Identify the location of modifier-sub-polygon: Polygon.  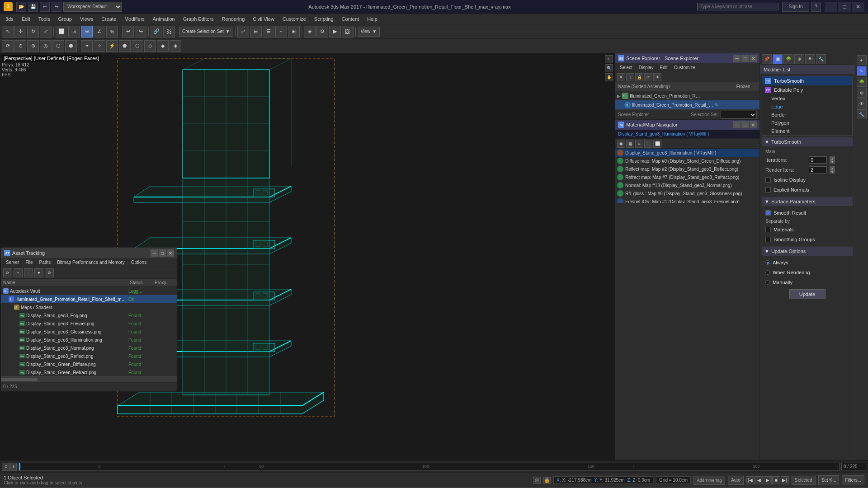
(807, 123).